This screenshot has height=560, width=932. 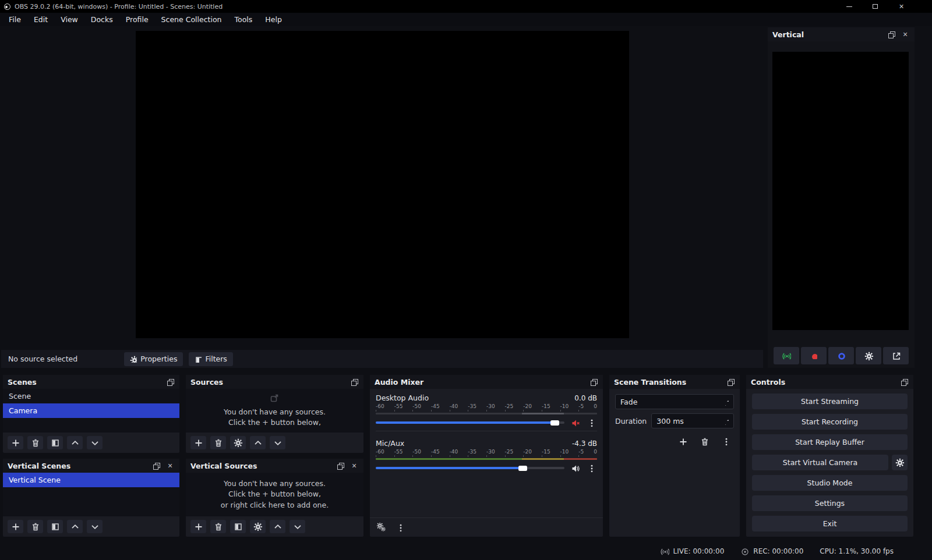 What do you see at coordinates (726, 421) in the screenshot?
I see `spin-arrows` at bounding box center [726, 421].